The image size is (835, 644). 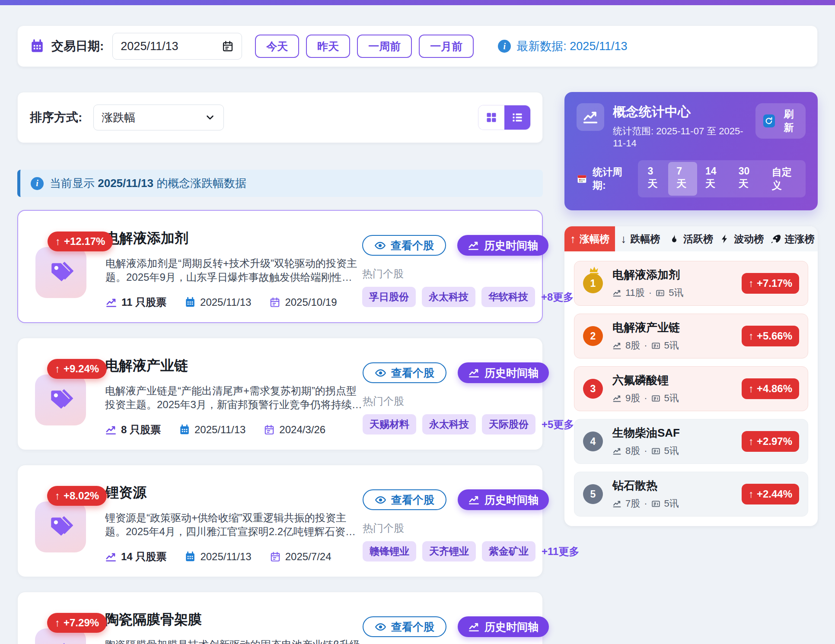 What do you see at coordinates (770, 283) in the screenshot?
I see `rank-change-badge: ↑+7.17%` at bounding box center [770, 283].